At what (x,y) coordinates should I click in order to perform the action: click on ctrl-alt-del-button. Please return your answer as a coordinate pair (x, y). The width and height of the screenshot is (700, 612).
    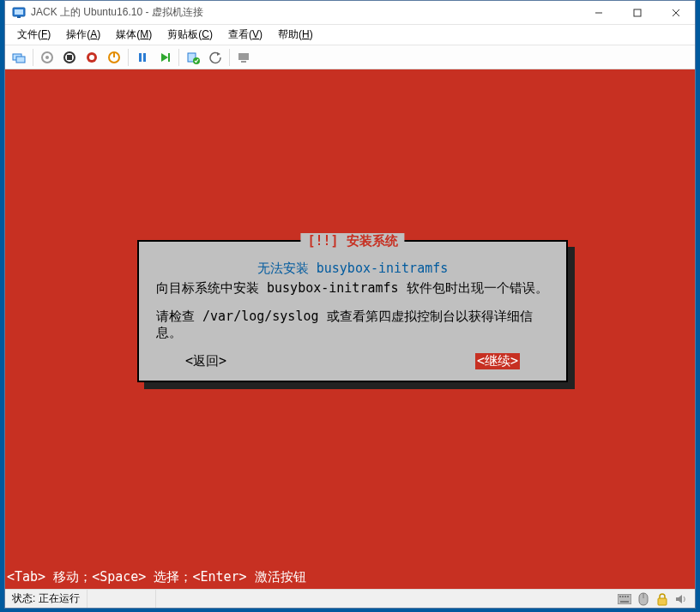
    Looking at the image, I should click on (19, 57).